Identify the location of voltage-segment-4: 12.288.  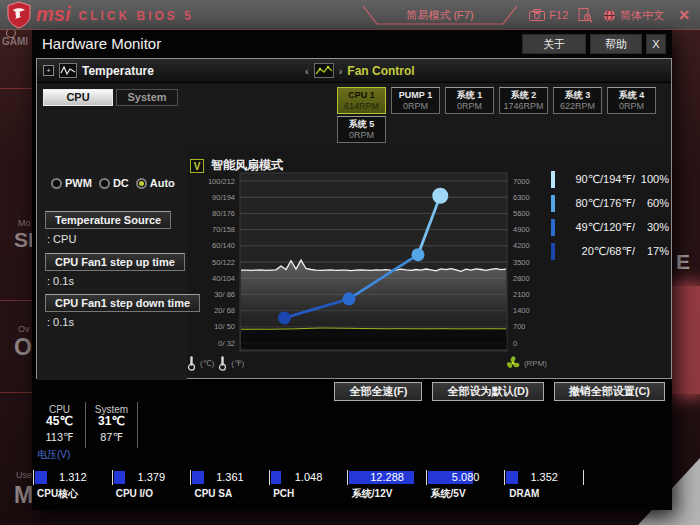
(386, 478).